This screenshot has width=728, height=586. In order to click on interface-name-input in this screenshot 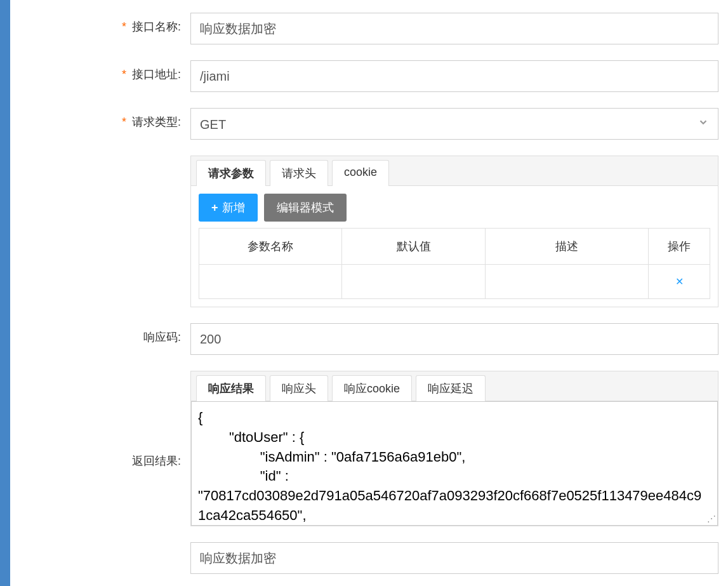, I will do `click(454, 29)`.